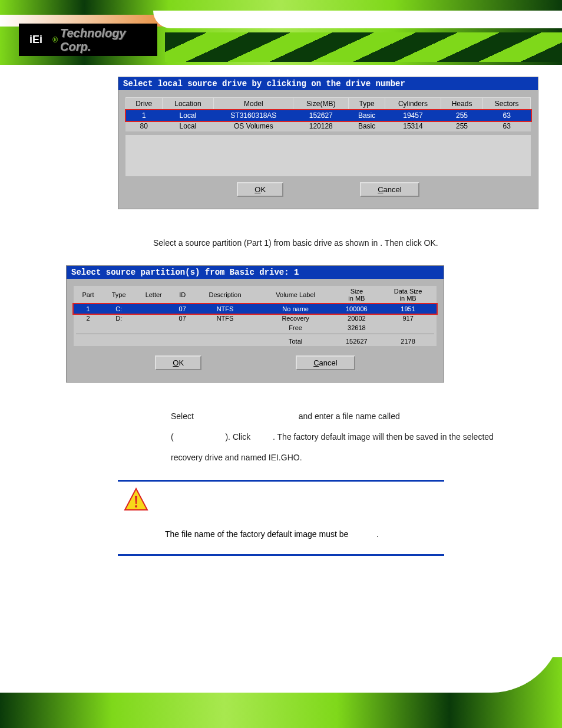 The image size is (562, 728). I want to click on column-header: Cylinders, so click(414, 104).